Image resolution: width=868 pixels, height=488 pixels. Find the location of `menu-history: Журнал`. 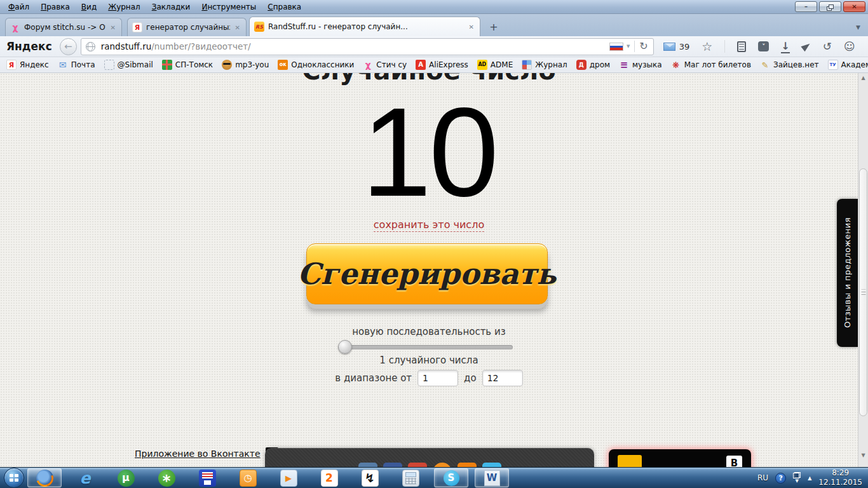

menu-history: Журнал is located at coordinates (125, 7).